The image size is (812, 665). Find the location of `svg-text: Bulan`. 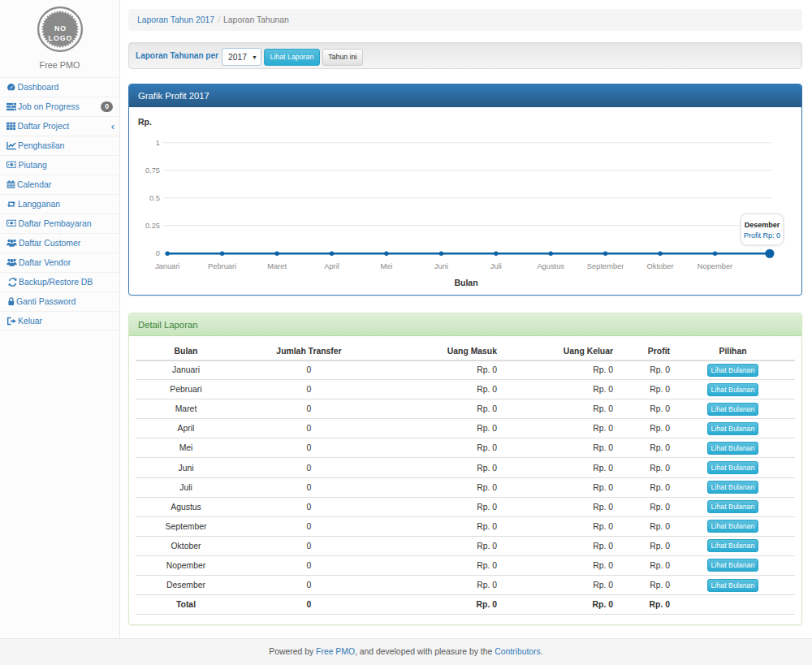

svg-text: Bulan is located at coordinates (466, 283).